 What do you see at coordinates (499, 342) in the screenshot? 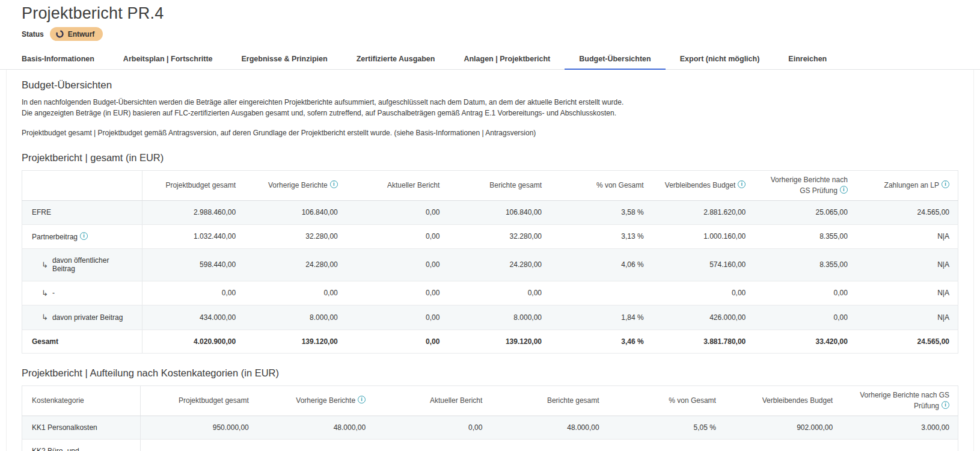
I see `table-cell: 139.120,00` at bounding box center [499, 342].